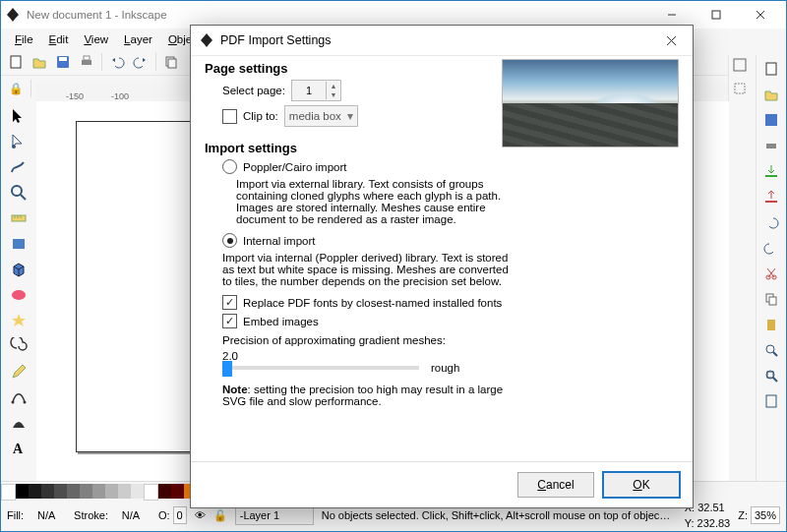 Image resolution: width=787 pixels, height=532 pixels. What do you see at coordinates (451, 321) in the screenshot?
I see `embed-images-row: Embed images` at bounding box center [451, 321].